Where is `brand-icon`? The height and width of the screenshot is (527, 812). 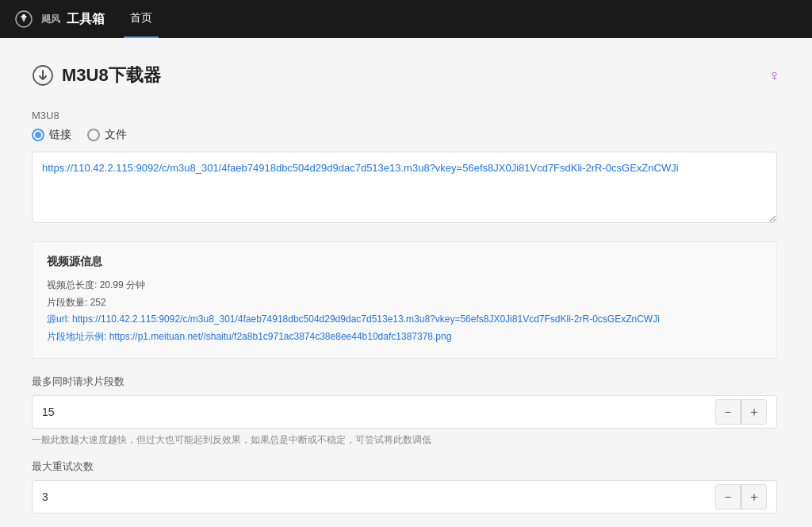
brand-icon is located at coordinates (24, 19).